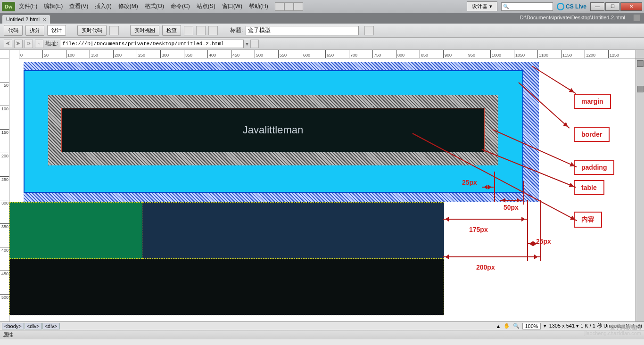 The width and height of the screenshot is (644, 345). I want to click on watermark: 查字典教程网jiaocheng.chazidian.com, so click(613, 330).